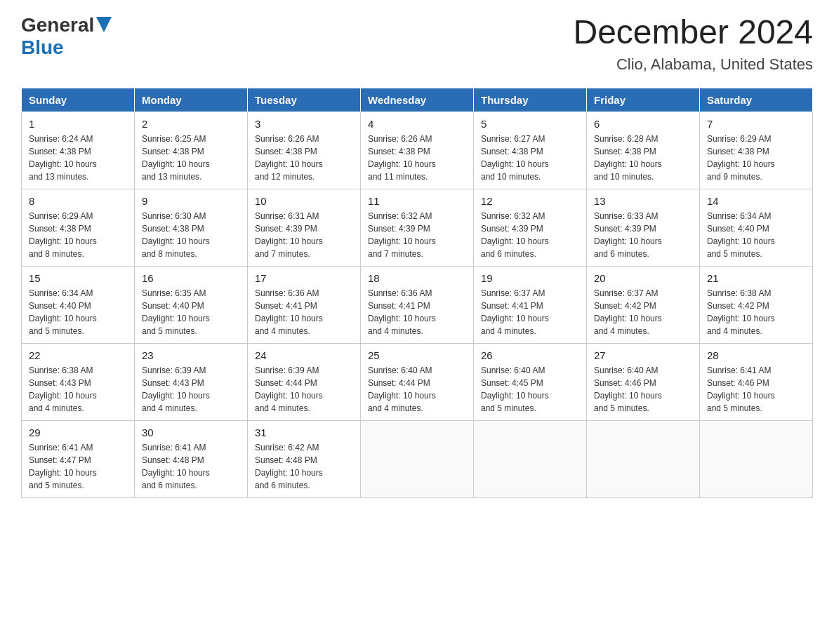  Describe the element at coordinates (191, 278) in the screenshot. I see `day-number: 16` at that location.